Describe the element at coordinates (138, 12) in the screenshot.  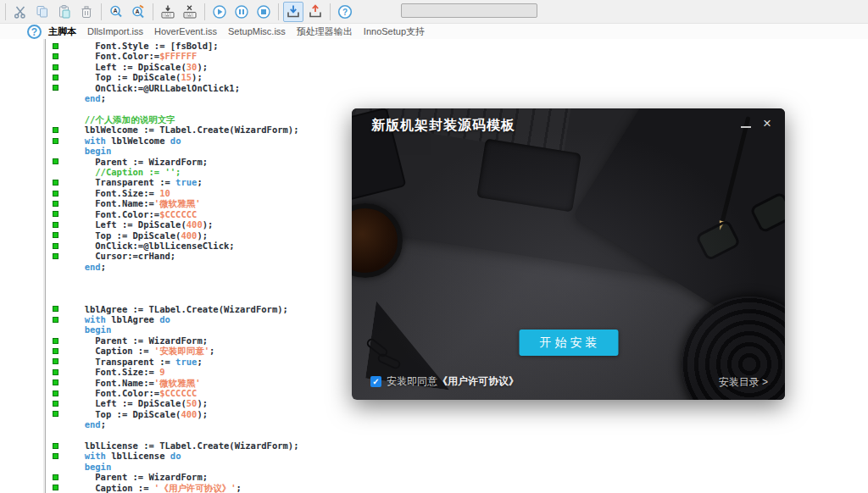
I see `replace-button: A` at that location.